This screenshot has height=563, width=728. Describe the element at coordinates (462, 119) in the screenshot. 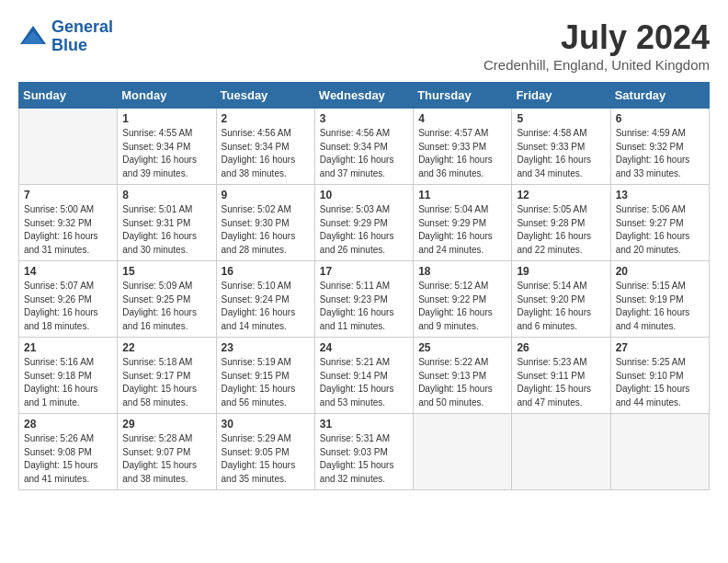

I see `day-number: 4` at that location.